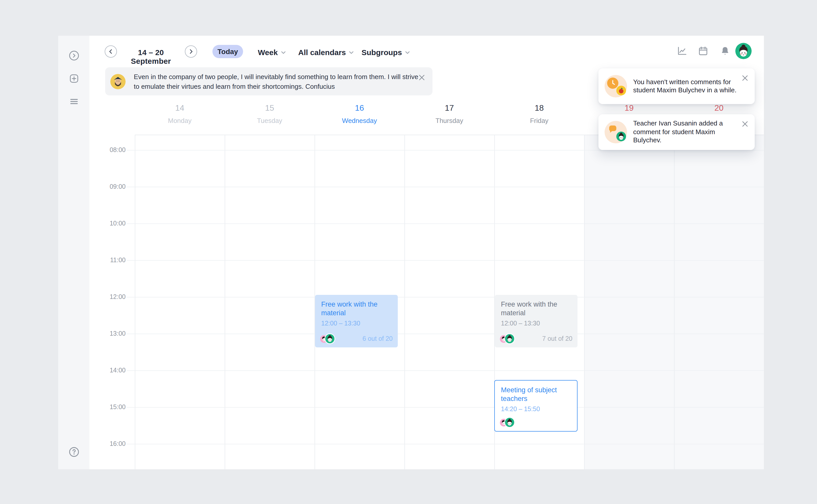 The image size is (817, 504). I want to click on close-quote-icon, so click(422, 77).